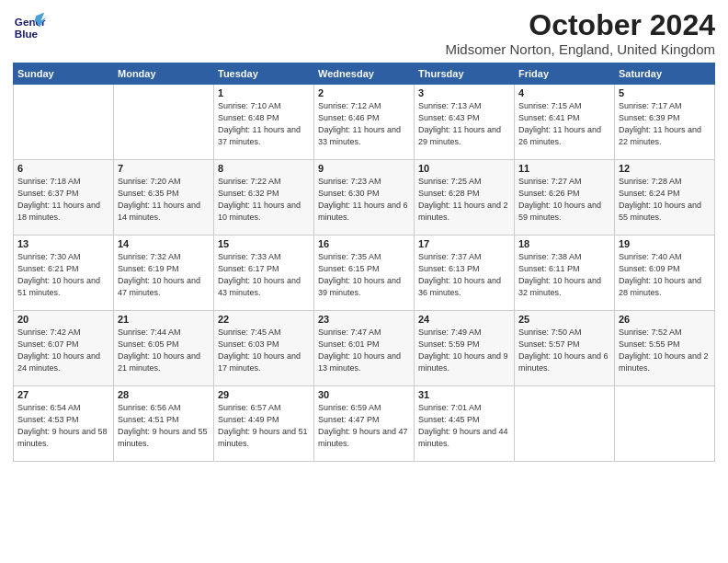 Image resolution: width=728 pixels, height=563 pixels. I want to click on day-number: 24, so click(464, 319).